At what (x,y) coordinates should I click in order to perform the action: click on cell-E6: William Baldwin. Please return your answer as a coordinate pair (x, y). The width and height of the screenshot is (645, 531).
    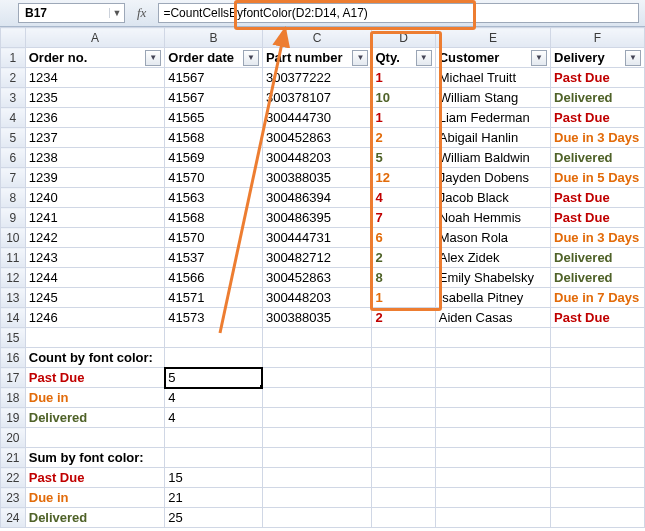
    Looking at the image, I should click on (492, 158).